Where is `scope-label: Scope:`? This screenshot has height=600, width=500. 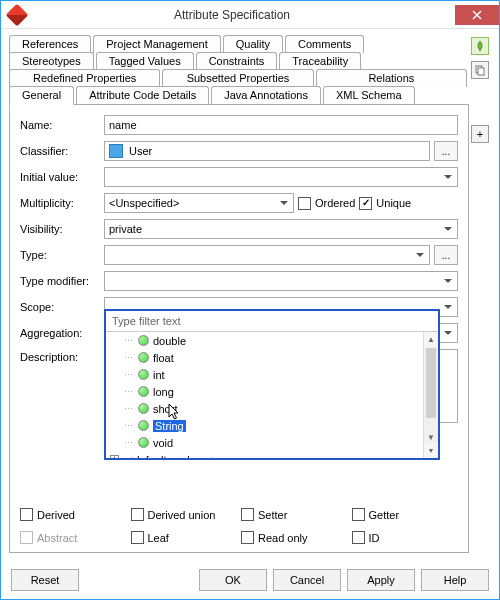 scope-label: Scope: is located at coordinates (60, 307).